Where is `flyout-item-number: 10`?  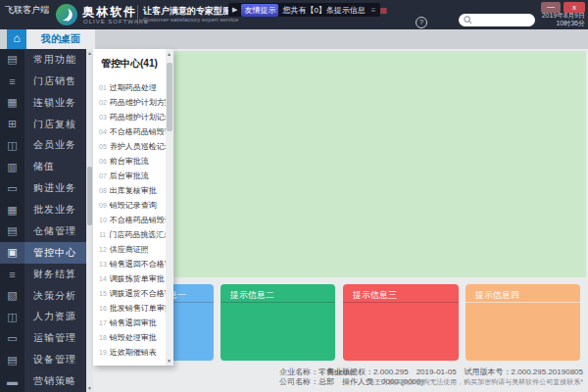 flyout-item-number: 10 is located at coordinates (103, 220).